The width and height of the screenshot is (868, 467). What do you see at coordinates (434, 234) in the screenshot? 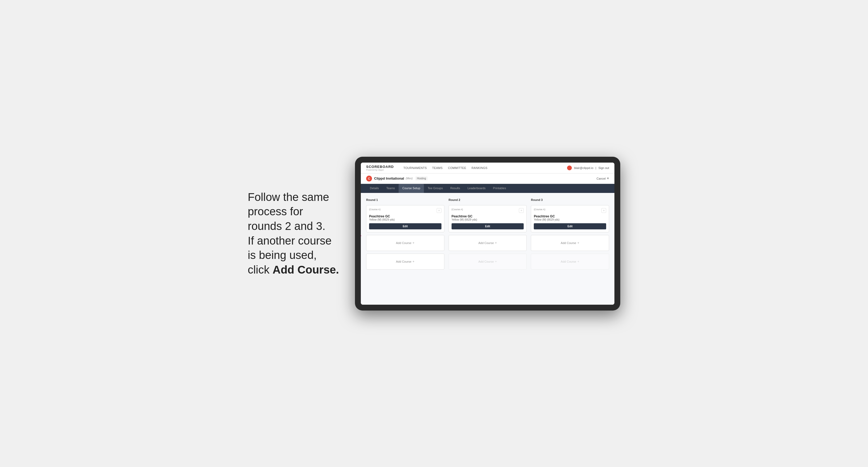
I see `page-wrapper: Follow the same process for rounds 2 and…` at bounding box center [434, 234].